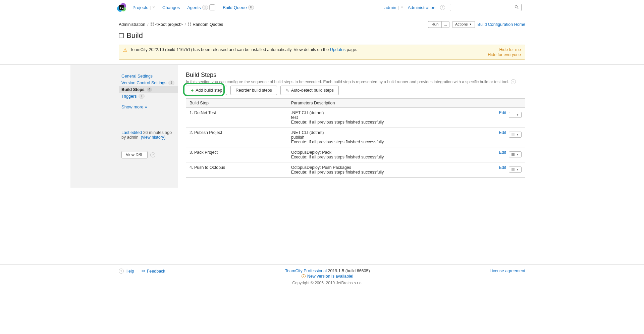  What do you see at coordinates (205, 25) in the screenshot?
I see `crumb-project: Random Quotes` at bounding box center [205, 25].